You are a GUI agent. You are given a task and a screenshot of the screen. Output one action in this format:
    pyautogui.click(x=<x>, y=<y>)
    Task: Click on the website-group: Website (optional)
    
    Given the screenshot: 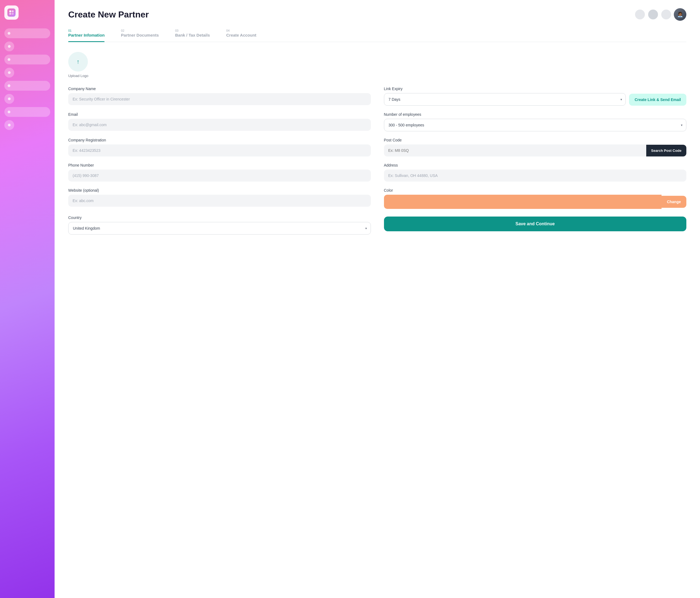 What is the action you would take?
    pyautogui.click(x=220, y=199)
    